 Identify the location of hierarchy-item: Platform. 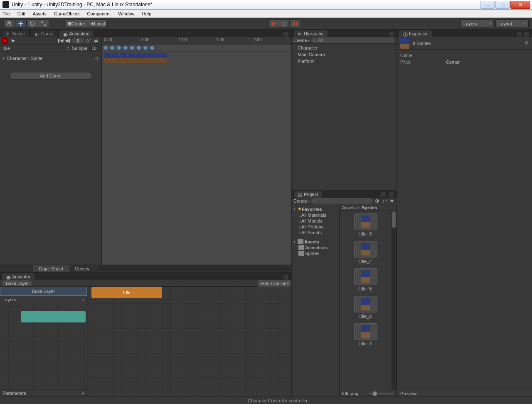
(344, 61).